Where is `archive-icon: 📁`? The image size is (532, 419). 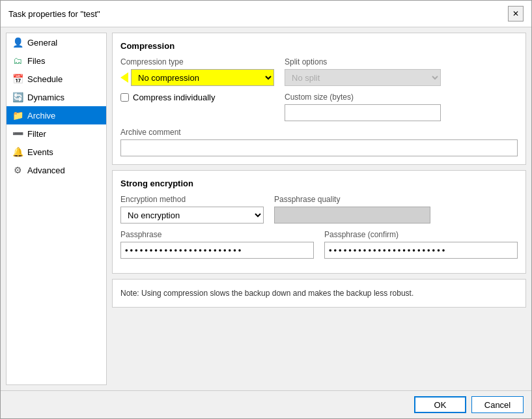 archive-icon: 📁 is located at coordinates (18, 115).